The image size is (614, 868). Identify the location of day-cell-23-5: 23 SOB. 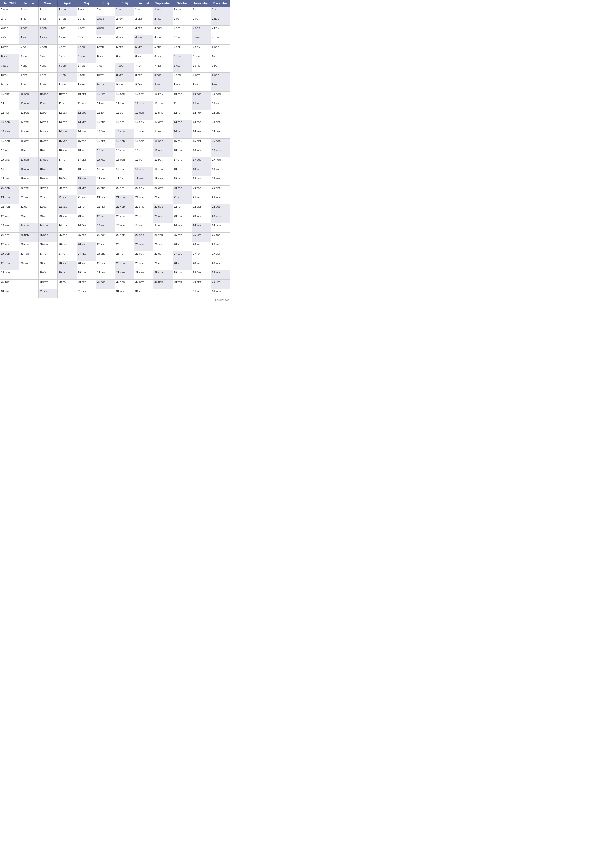
(106, 219).